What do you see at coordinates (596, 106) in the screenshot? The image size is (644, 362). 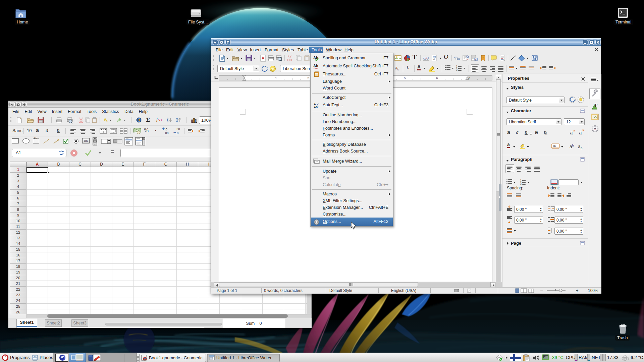 I see `svg-text: T` at bounding box center [596, 106].